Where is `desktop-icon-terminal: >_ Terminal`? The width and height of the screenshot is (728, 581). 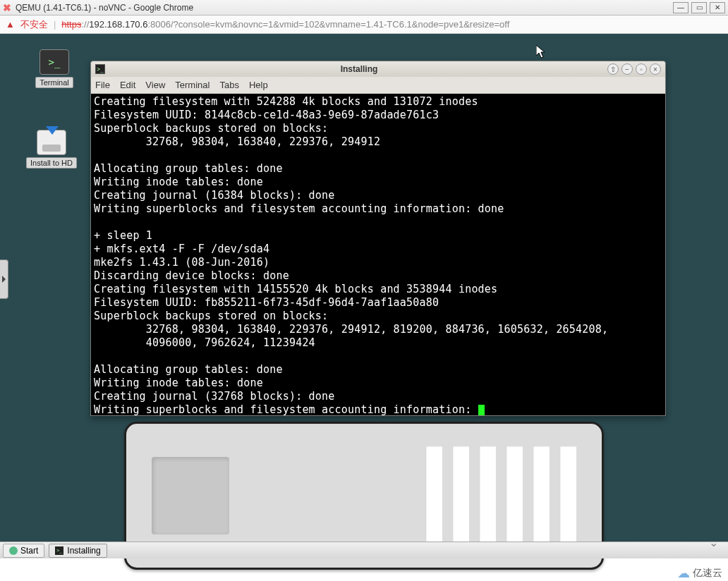 desktop-icon-terminal: >_ Terminal is located at coordinates (54, 69).